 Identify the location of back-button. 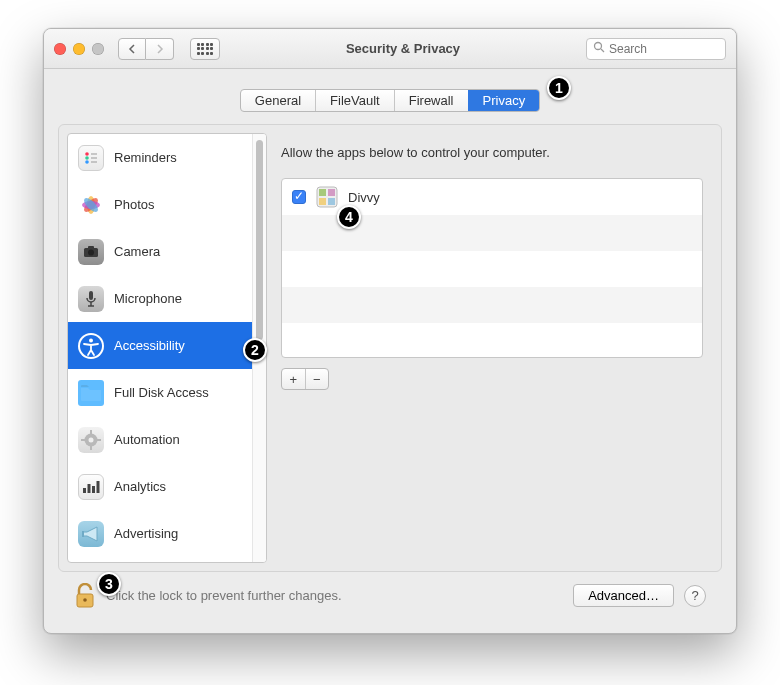
(132, 49).